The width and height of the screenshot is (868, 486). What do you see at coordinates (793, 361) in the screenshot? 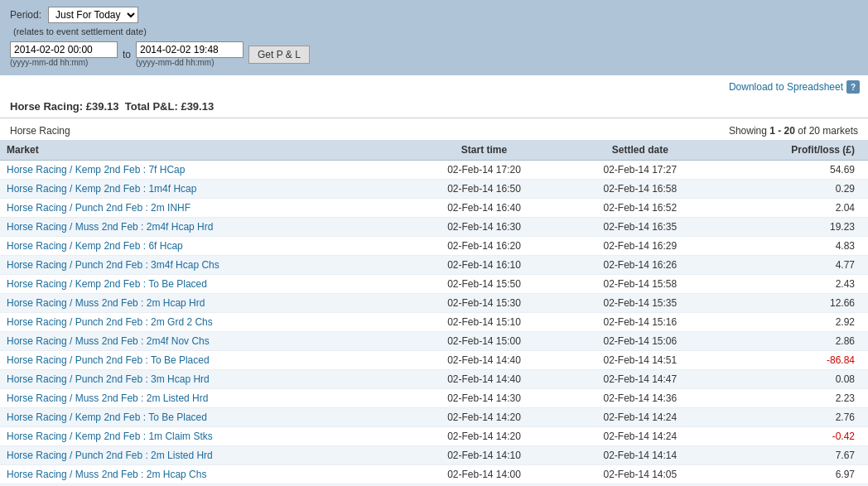
I see `profit-loss-cell: -86.84` at bounding box center [793, 361].